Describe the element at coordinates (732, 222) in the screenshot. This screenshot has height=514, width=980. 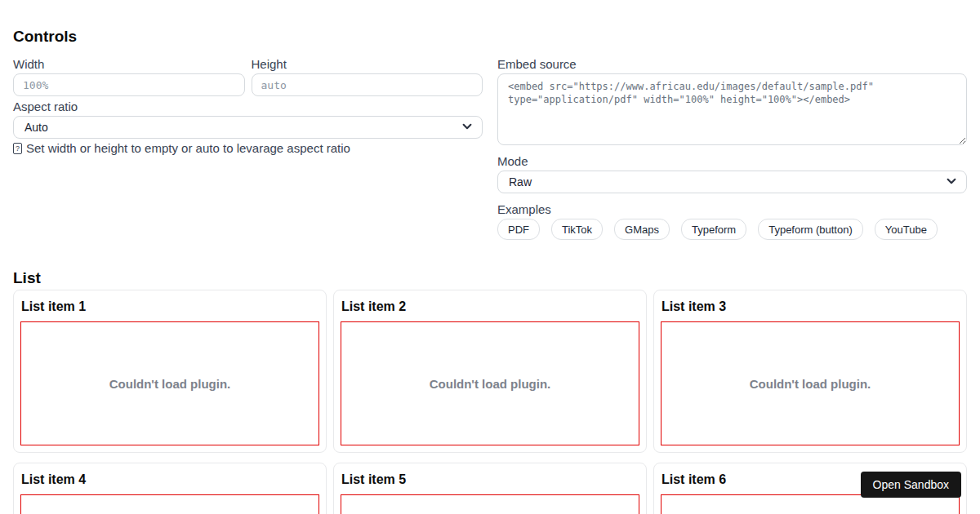
I see `examples-group: Examples PDF TikTok GMaps Typeform Typef…` at that location.